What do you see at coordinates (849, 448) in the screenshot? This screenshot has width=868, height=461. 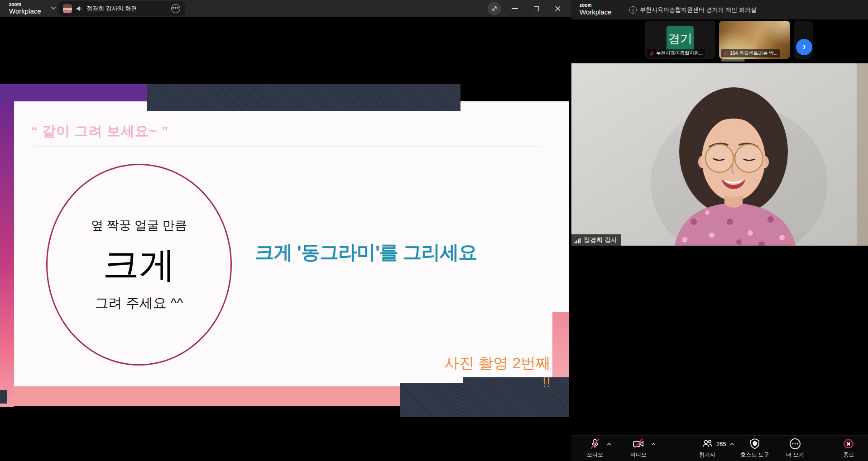 I see `end-meeting-button: 종료` at bounding box center [849, 448].